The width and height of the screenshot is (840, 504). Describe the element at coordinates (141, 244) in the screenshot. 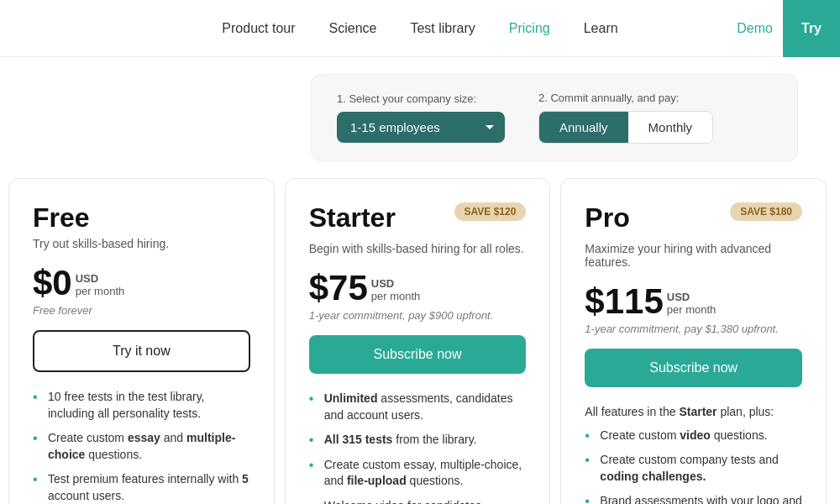

I see `free-plan-subtitle: Try out skills-based hiring.` at that location.